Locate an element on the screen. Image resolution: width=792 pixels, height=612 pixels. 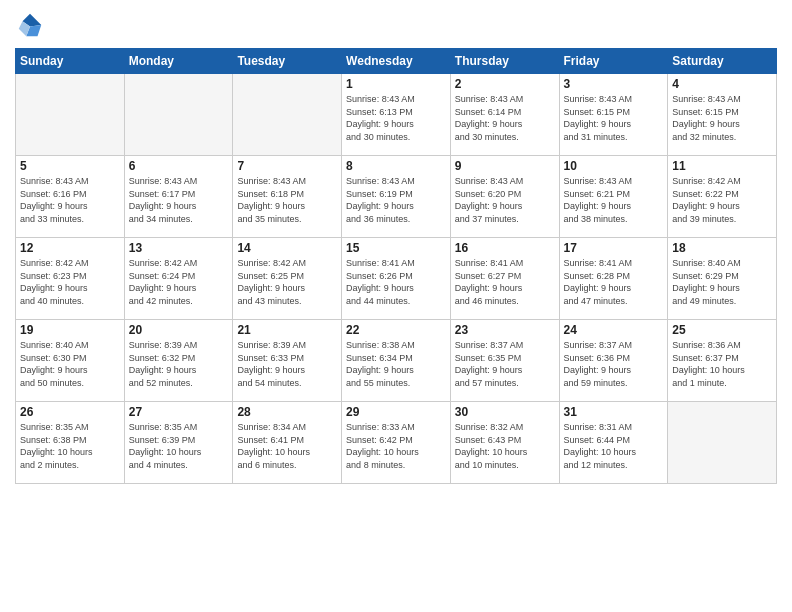
day-info: Sunrise: 8:37 AMSunset: 6:35 PMDaylight:… is located at coordinates (505, 364).